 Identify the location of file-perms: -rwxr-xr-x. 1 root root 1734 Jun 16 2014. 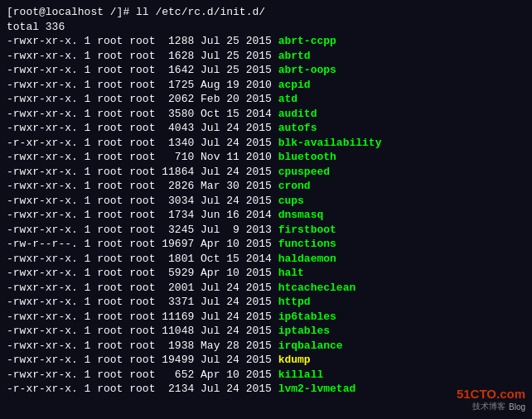
(143, 215).